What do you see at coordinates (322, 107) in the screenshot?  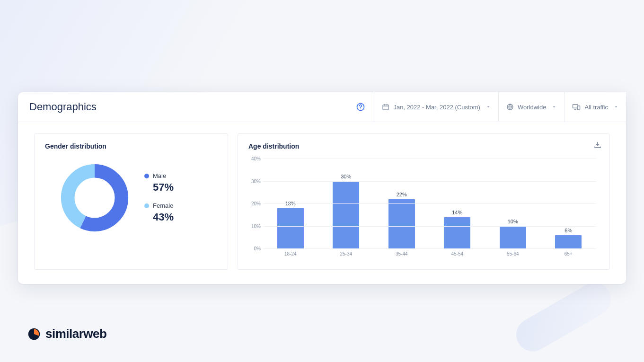 I see `panel-header: Demographics Jan, 2` at bounding box center [322, 107].